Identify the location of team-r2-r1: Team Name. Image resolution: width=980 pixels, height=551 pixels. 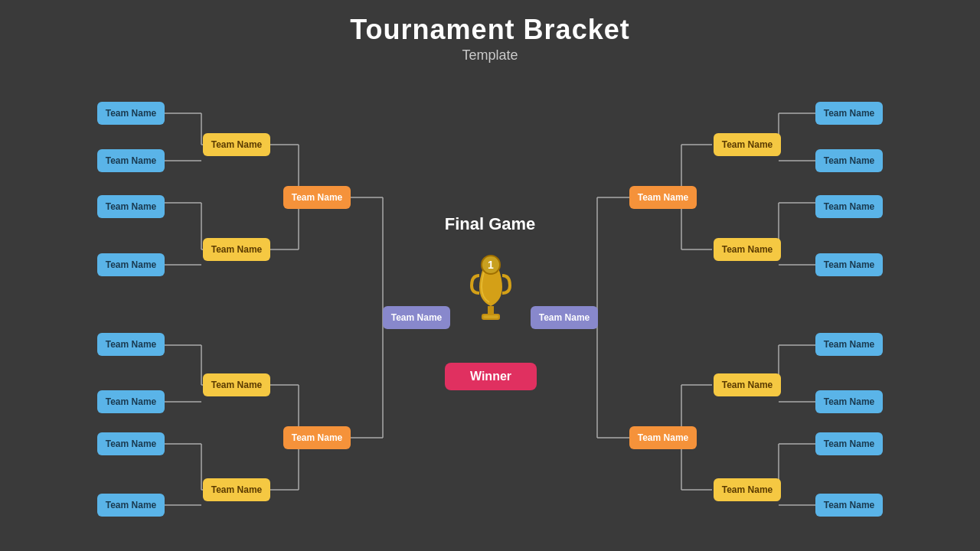
(849, 161).